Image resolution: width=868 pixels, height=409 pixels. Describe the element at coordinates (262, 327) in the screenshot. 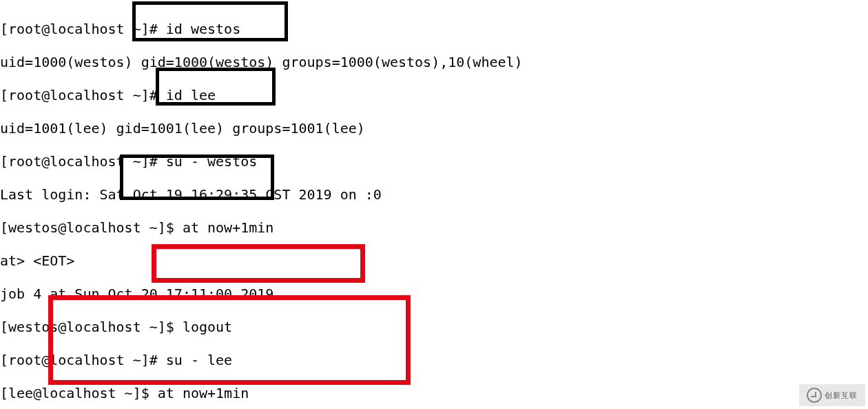

I see `terminal-line: [westos@localhost ~]$ logout` at that location.